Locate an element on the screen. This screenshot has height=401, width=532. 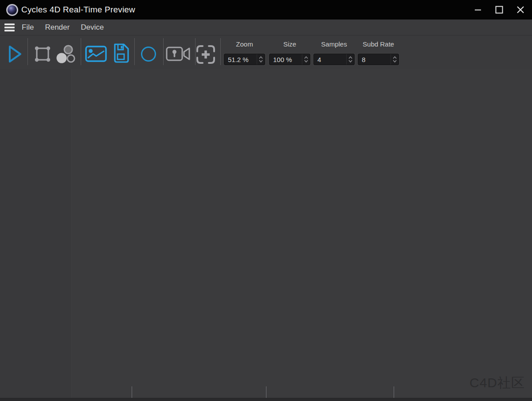
subd-rate-param: Subd Rate 8 is located at coordinates (379, 52).